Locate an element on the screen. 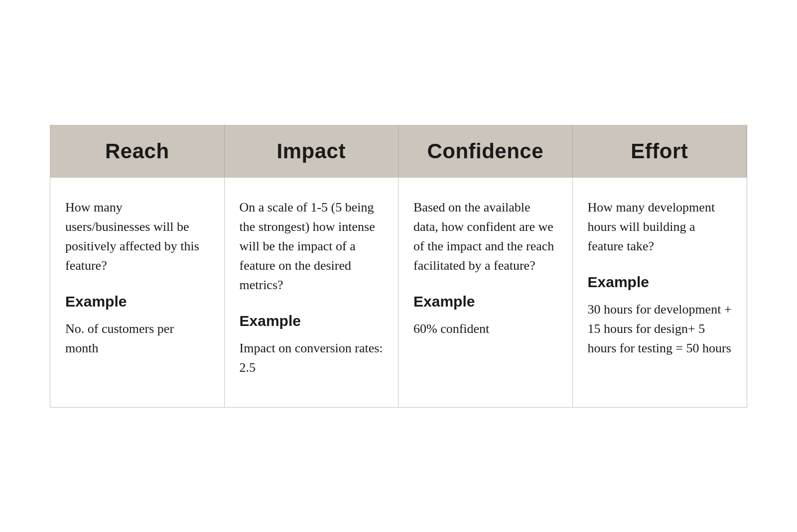  impact-example-text: Impact on conversion rates: 2.5 is located at coordinates (312, 358).